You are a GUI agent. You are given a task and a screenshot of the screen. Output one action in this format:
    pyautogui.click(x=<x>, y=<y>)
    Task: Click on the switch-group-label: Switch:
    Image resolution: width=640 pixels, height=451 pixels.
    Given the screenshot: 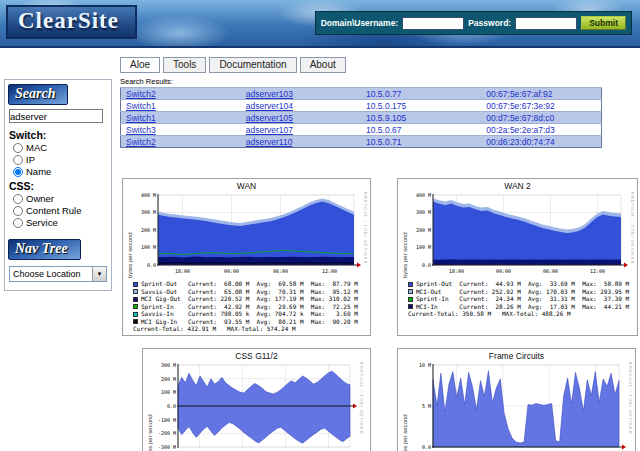 What is the action you would take?
    pyautogui.click(x=58, y=135)
    